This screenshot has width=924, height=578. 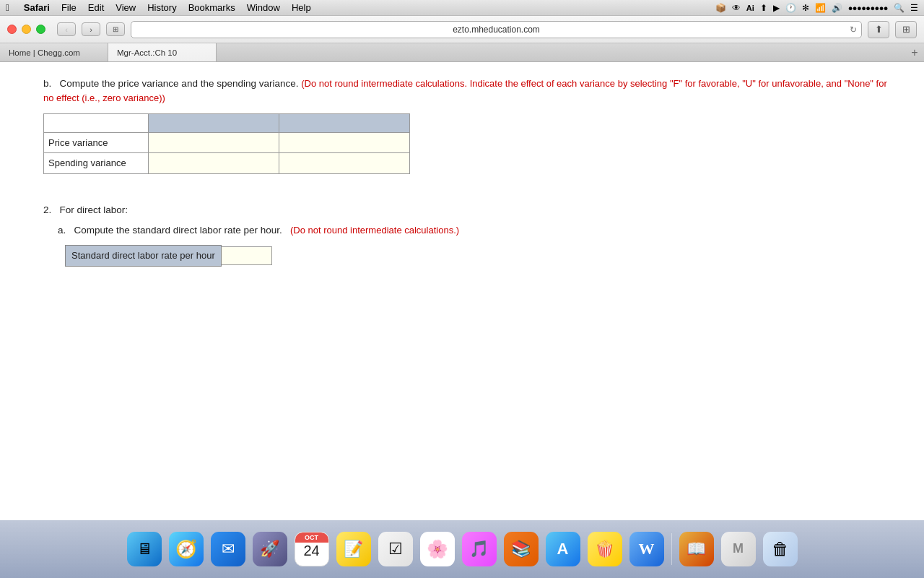 What do you see at coordinates (736, 8) in the screenshot?
I see `eyeglass-icon: 👁` at bounding box center [736, 8].